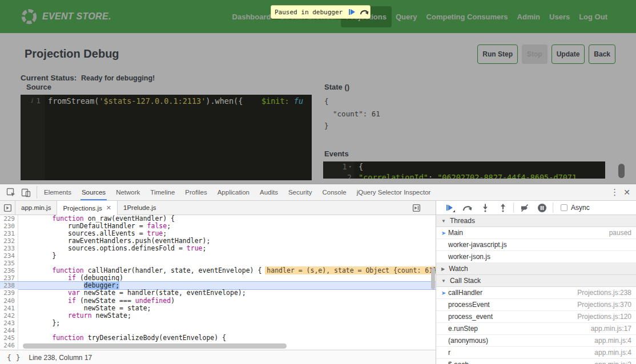  Describe the element at coordinates (155, 346) in the screenshot. I see `horizontal-scrollbar` at that location.